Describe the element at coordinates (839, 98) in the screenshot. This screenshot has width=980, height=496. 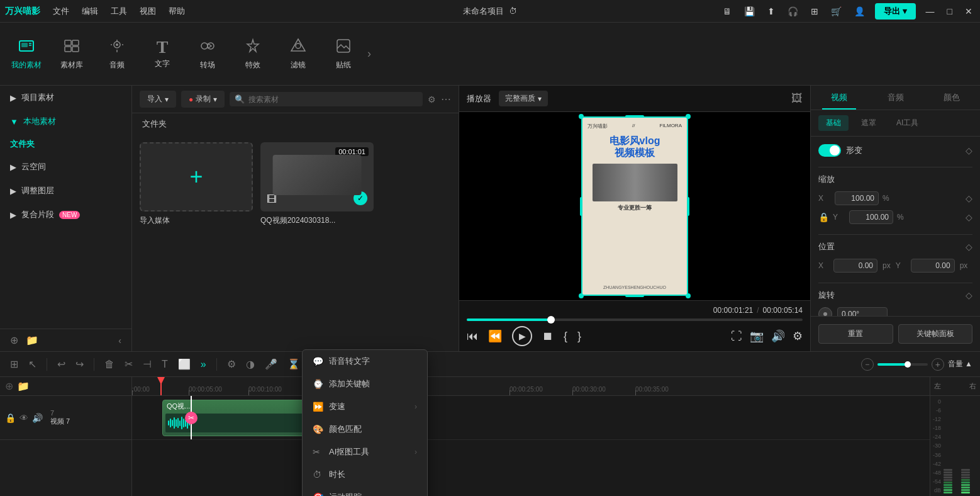
I see `tab-video: 视频` at that location.